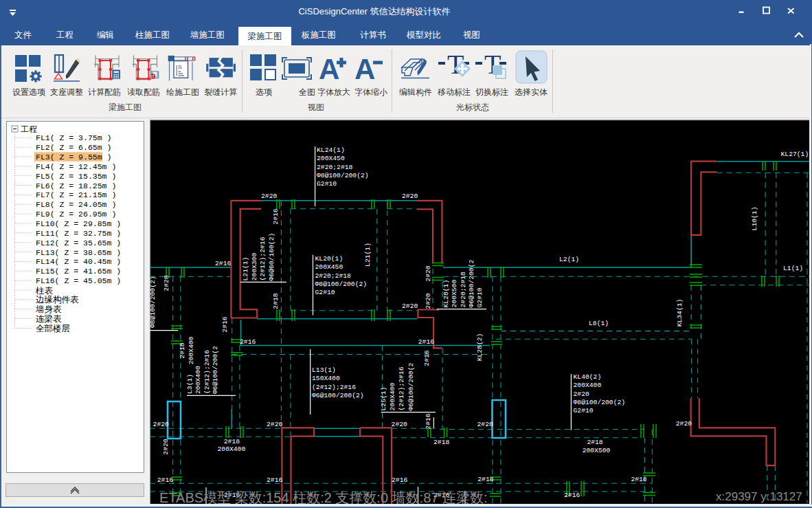 The width and height of the screenshot is (812, 508). I want to click on svg-text: 边缘构件表, so click(58, 300).